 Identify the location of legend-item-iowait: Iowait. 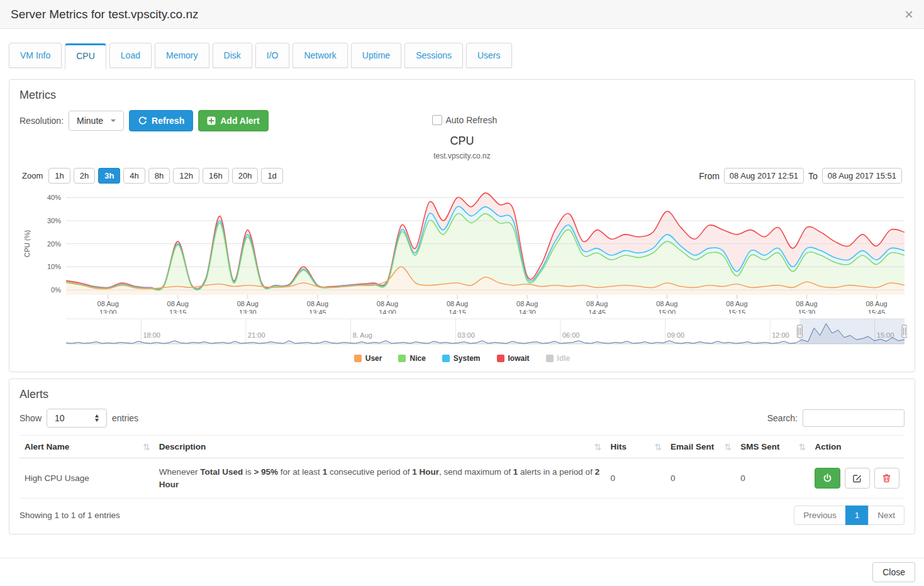
(513, 358).